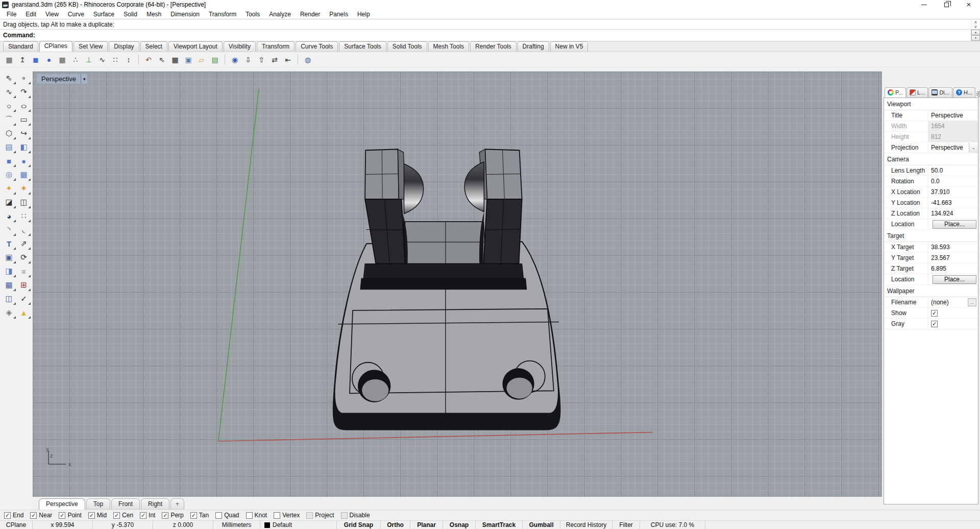 This screenshot has width=980, height=529. Describe the element at coordinates (9, 230) in the screenshot. I see `fillet-tool: ◝` at that location.